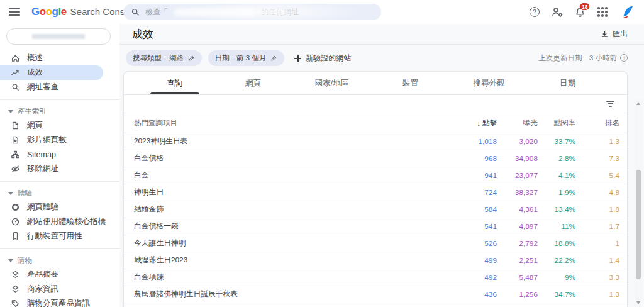 The image size is (644, 307). Describe the element at coordinates (597, 243) in the screenshot. I see `position-cell: 1` at that location.